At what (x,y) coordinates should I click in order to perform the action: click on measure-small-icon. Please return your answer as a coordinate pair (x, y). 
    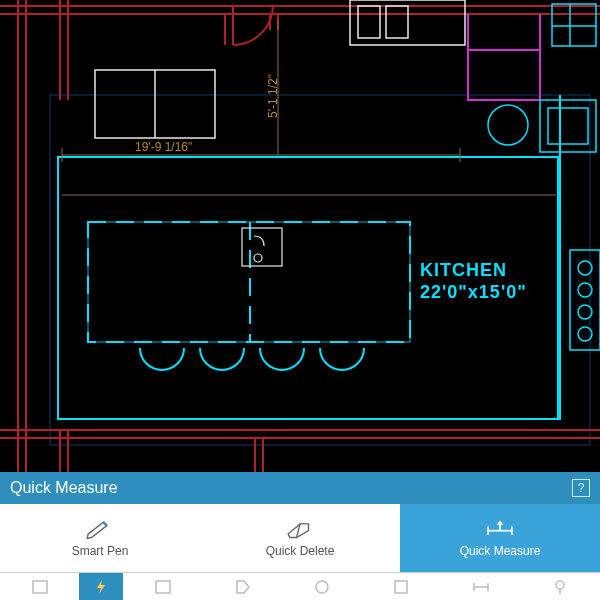
    Looking at the image, I should click on (481, 587).